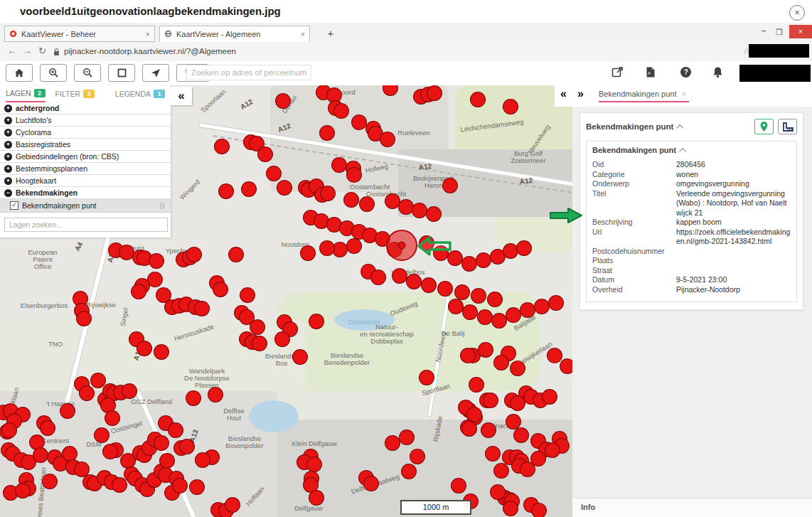 This screenshot has width=812, height=517. I want to click on layer-group-row: +achtergrond, so click(85, 108).